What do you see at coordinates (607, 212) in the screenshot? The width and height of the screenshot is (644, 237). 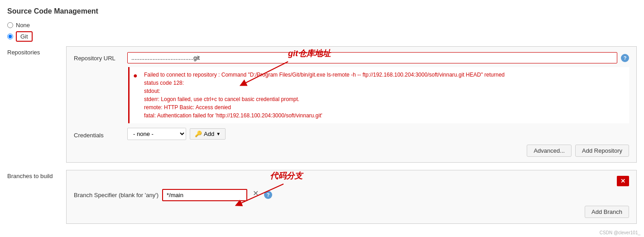 I see `add-branch-button: Add Branch` at bounding box center [607, 212].